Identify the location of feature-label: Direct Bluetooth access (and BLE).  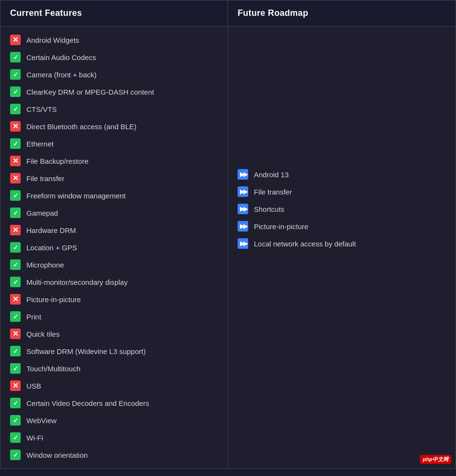
(82, 127).